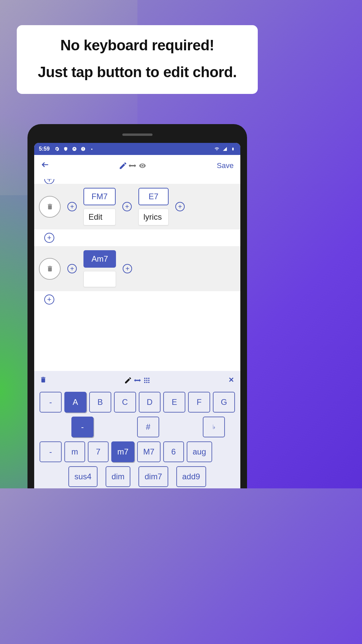 The height and width of the screenshot is (644, 362). I want to click on key-d: D, so click(150, 402).